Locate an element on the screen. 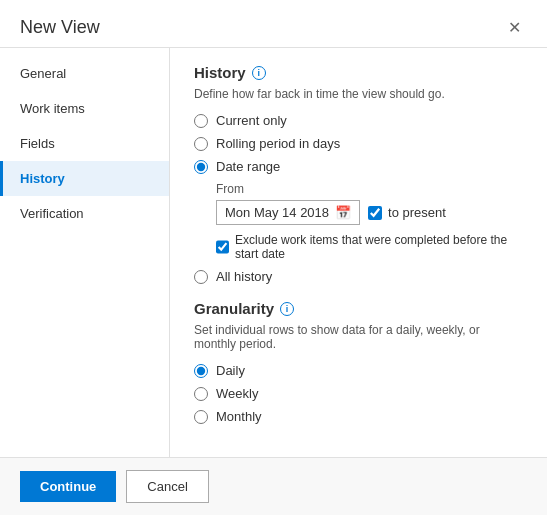  history-option-all-history: All history is located at coordinates (358, 276).